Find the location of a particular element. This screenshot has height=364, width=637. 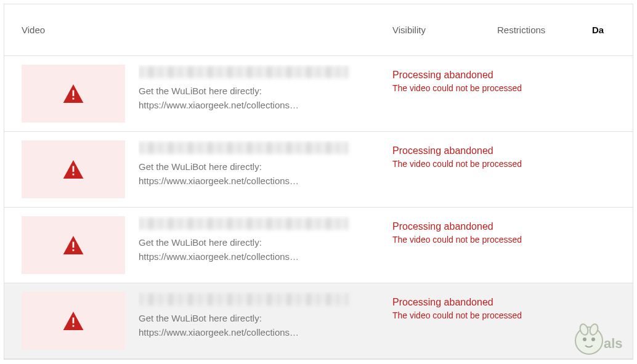

column-header-date: Da is located at coordinates (607, 30).